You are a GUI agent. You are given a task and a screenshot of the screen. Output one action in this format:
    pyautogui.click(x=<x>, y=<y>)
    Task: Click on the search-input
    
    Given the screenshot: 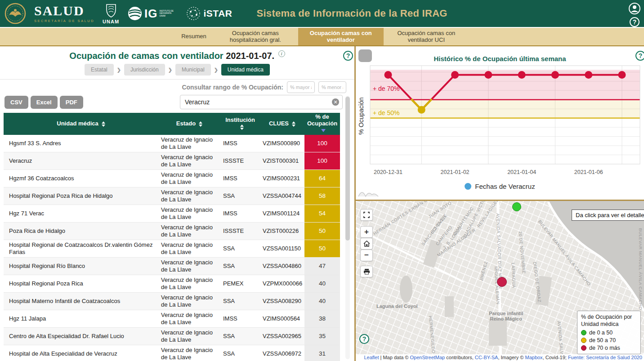 What is the action you would take?
    pyautogui.click(x=261, y=102)
    